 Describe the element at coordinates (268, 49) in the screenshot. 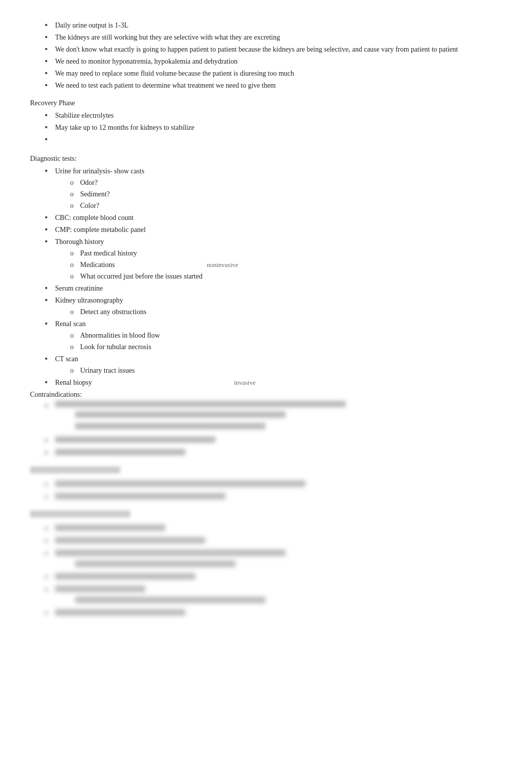

I see `list-item: We don't know what exactly is going to h…` at that location.